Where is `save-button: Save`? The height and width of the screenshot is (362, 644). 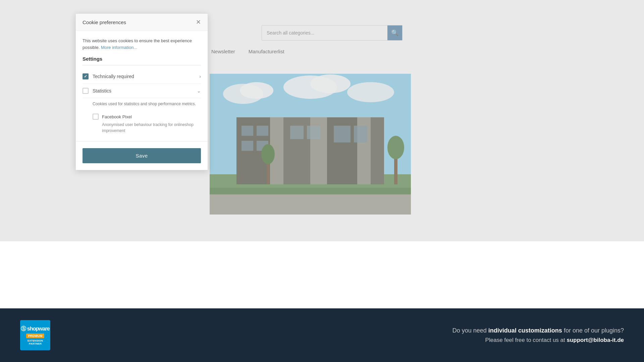 save-button: Save is located at coordinates (142, 156).